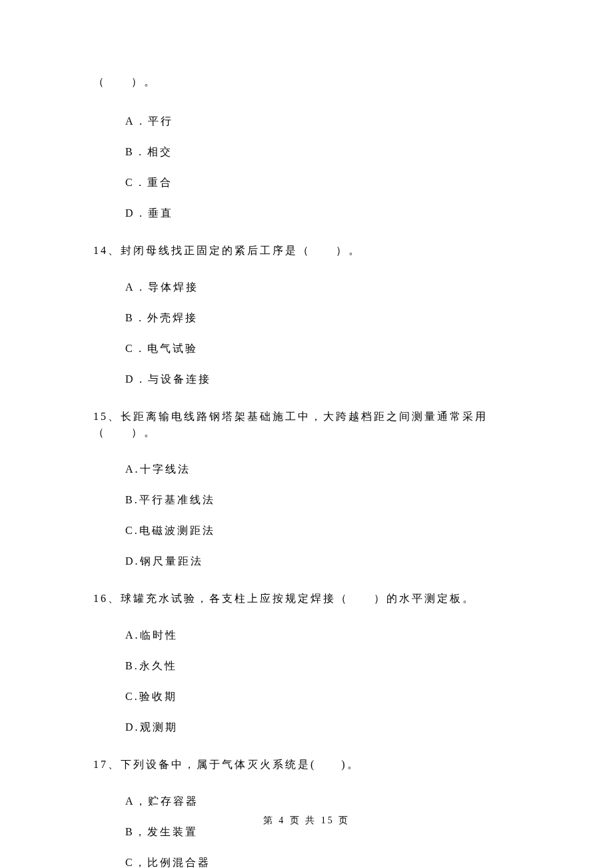  I want to click on q13-option-b: B．相交, so click(336, 152).